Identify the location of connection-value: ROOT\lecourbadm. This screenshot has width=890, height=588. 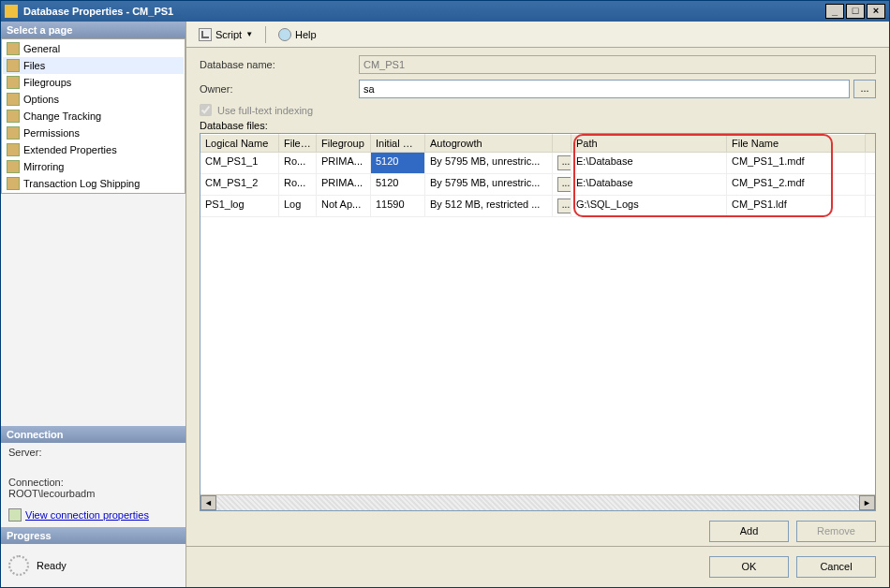
(94, 493).